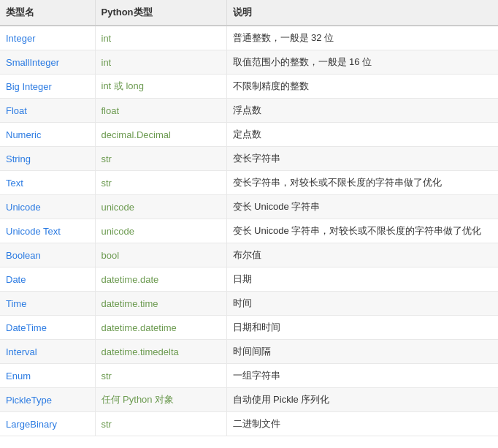 The height and width of the screenshot is (448, 498). What do you see at coordinates (249, 376) in the screenshot?
I see `table-row: Enumstr一组字符串` at bounding box center [249, 376].